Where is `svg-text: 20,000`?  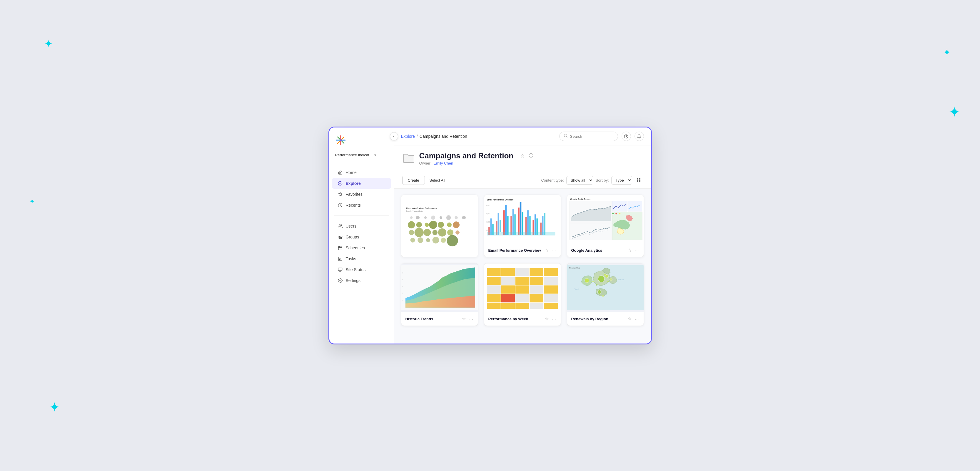 svg-text: 20,000 is located at coordinates (488, 230).